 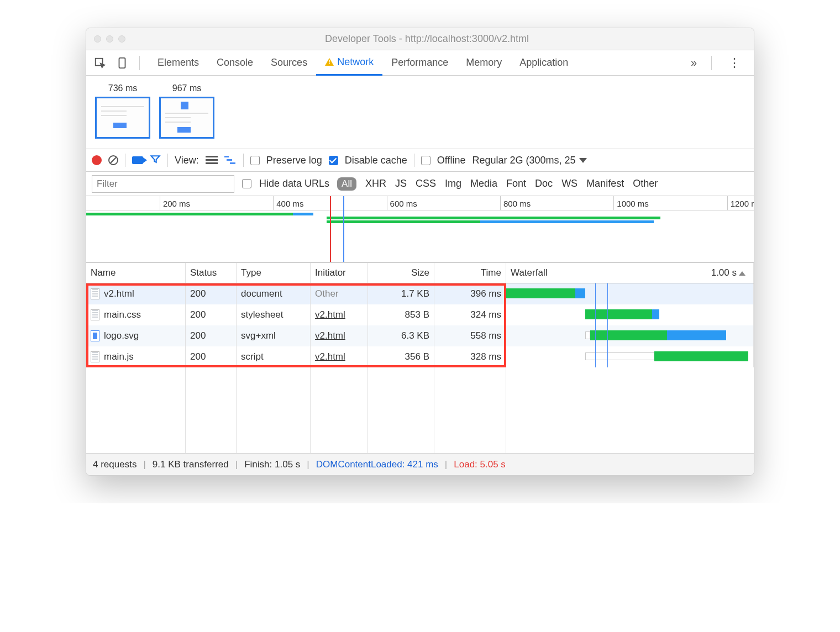 What do you see at coordinates (123, 111) in the screenshot?
I see `filmstrip-frame: 736 ms` at bounding box center [123, 111].